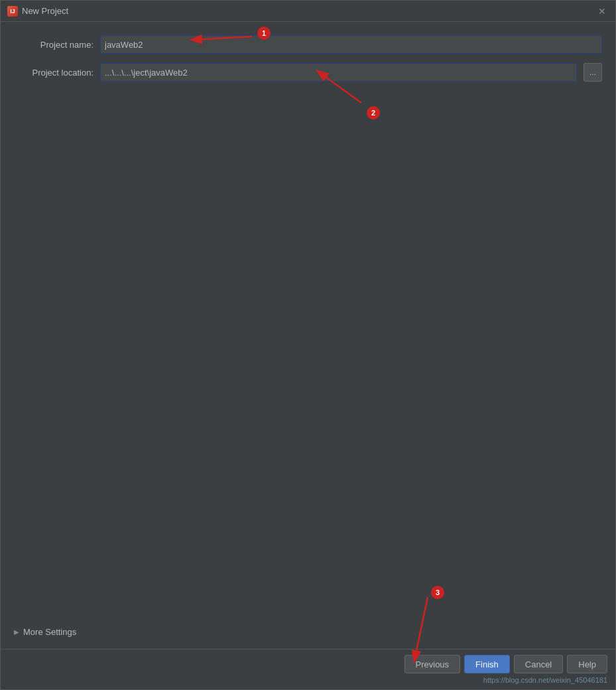  Describe the element at coordinates (308, 11) in the screenshot. I see `title-bar: IJ New Project ✕` at that location.